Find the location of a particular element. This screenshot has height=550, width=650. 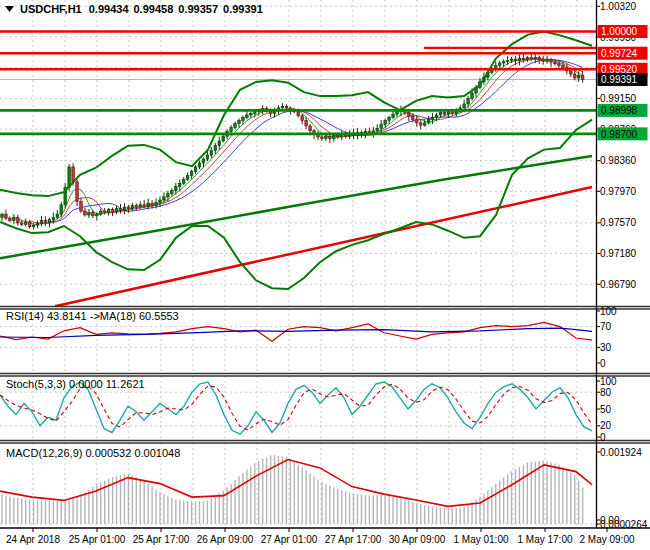

current-price-label: 0.99391 is located at coordinates (620, 80).